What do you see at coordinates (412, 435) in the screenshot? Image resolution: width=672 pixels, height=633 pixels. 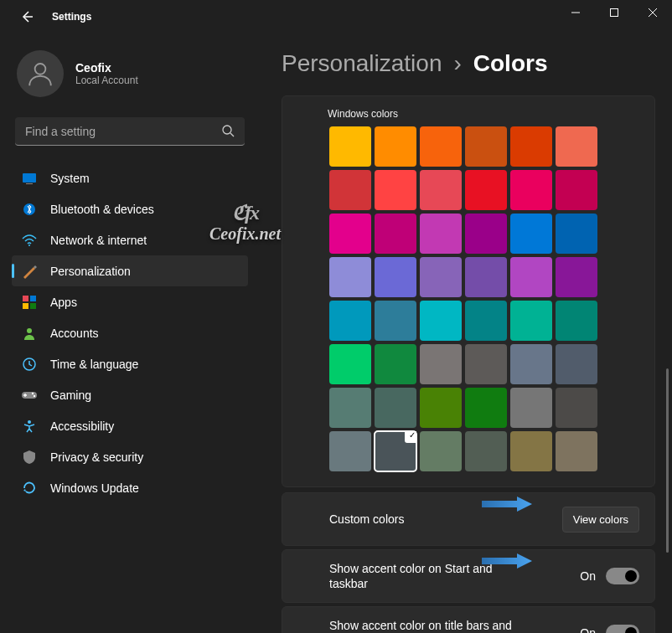 I see `checkmark-icon: ✓` at bounding box center [412, 435].